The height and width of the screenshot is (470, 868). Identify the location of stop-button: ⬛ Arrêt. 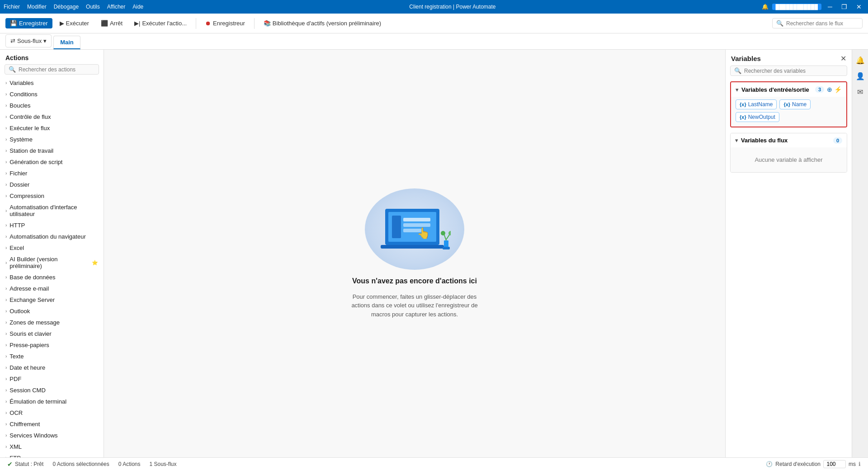
(112, 24).